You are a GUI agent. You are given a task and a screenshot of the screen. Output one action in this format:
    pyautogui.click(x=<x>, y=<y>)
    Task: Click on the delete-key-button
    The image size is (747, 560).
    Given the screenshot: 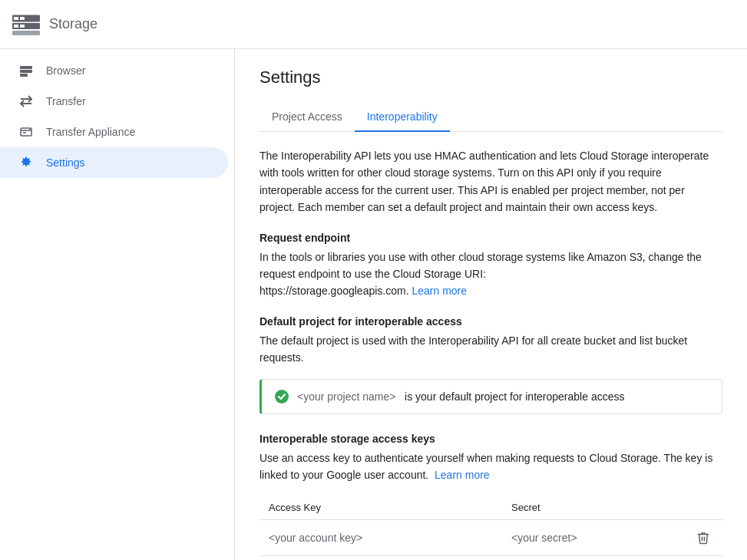 What is the action you would take?
    pyautogui.click(x=703, y=538)
    